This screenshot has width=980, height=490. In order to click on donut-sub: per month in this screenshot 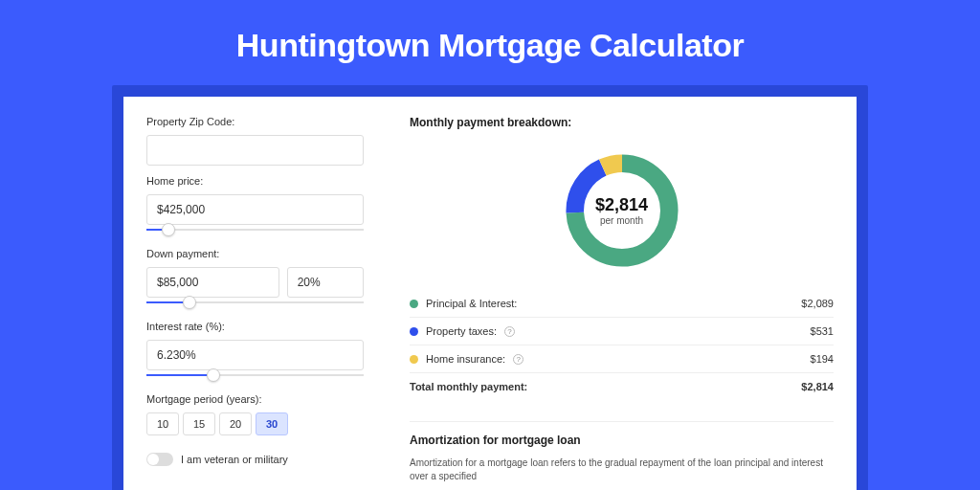, I will do `click(622, 220)`.